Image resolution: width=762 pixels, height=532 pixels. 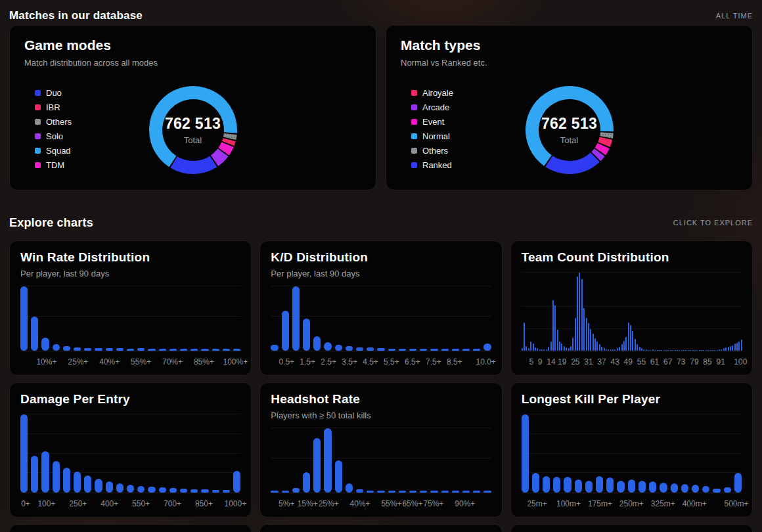 I want to click on x-tick-label: 700+, so click(x=172, y=504).